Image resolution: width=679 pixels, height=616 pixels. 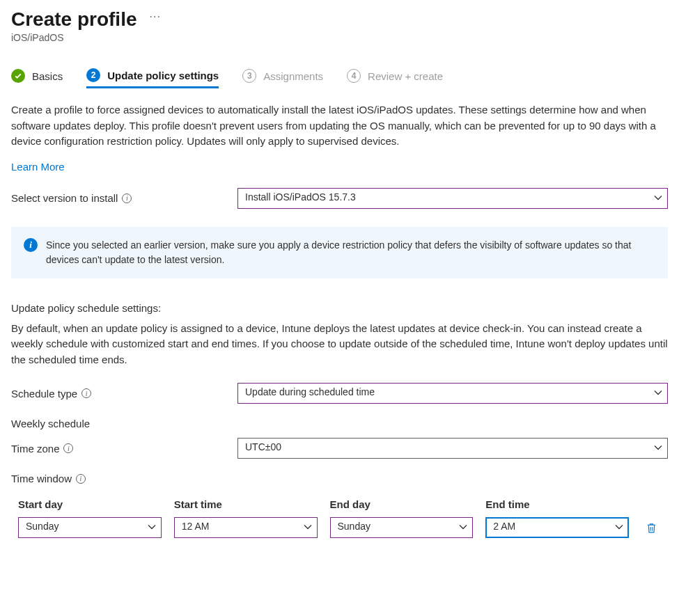 I want to click on schedule-type-select: Update during scheduled time, so click(x=453, y=393).